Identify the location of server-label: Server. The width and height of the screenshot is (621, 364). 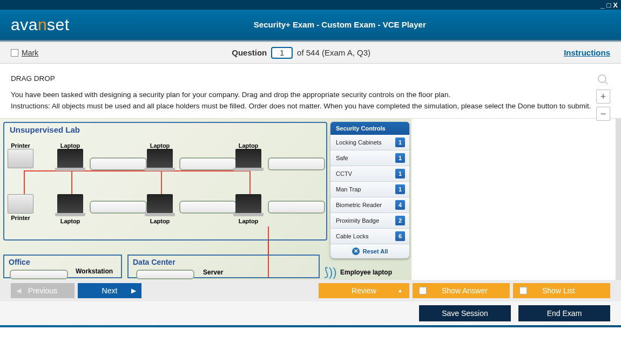
(213, 272).